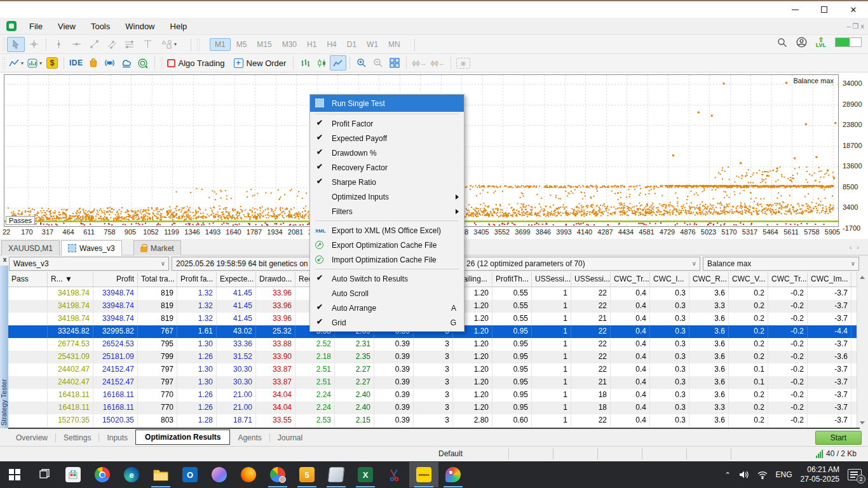 The height and width of the screenshot is (488, 868). I want to click on timeframe-h1: H1, so click(311, 44).